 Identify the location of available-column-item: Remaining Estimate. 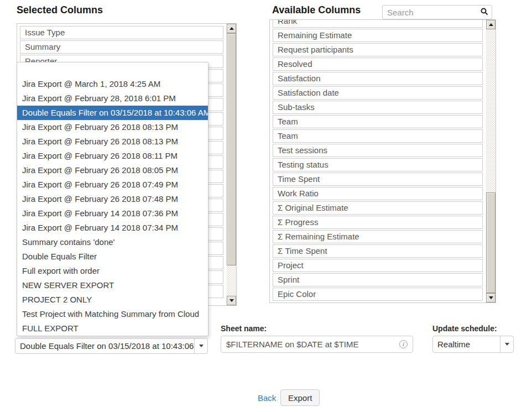
(378, 35).